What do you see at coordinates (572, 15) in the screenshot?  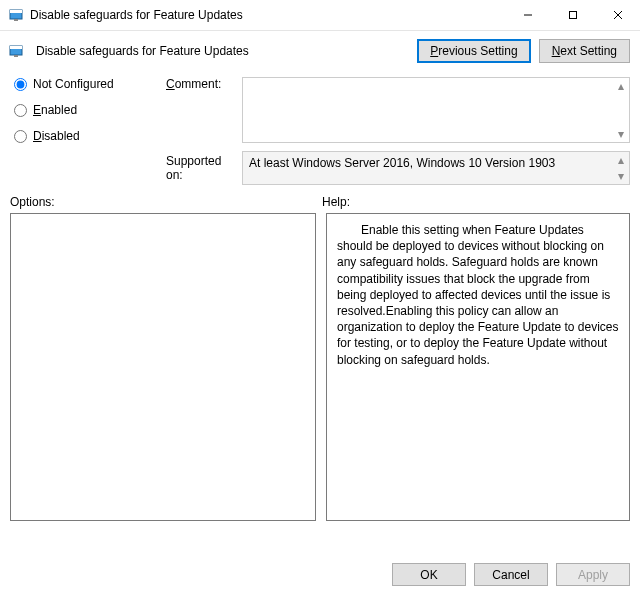 I see `maximize-button` at bounding box center [572, 15].